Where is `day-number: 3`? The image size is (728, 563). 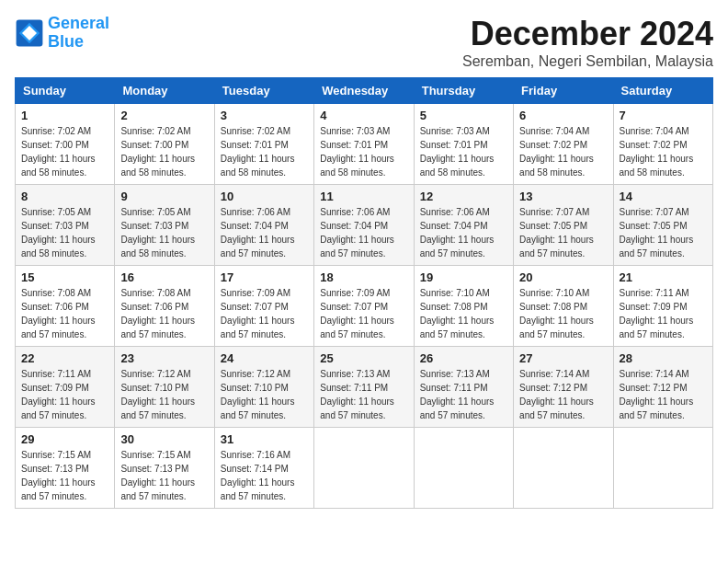 day-number: 3 is located at coordinates (265, 116).